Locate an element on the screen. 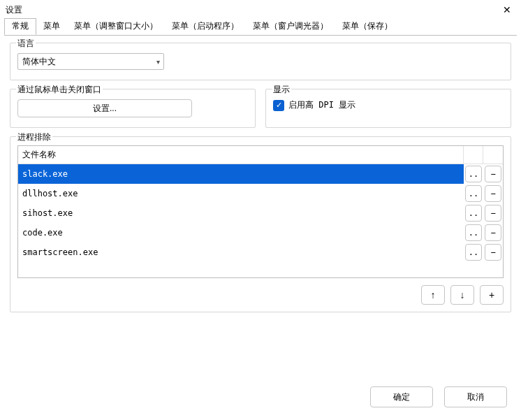 This screenshot has height=420, width=521. column-remove is located at coordinates (493, 155).